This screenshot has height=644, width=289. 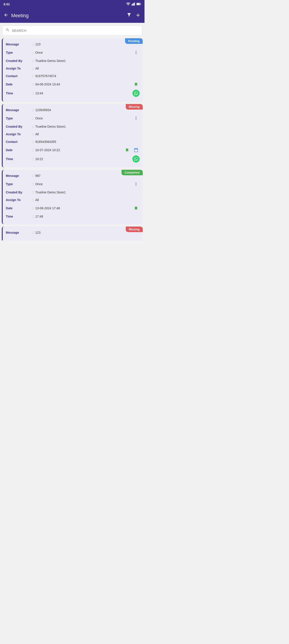 I want to click on search-bar, so click(x=72, y=30).